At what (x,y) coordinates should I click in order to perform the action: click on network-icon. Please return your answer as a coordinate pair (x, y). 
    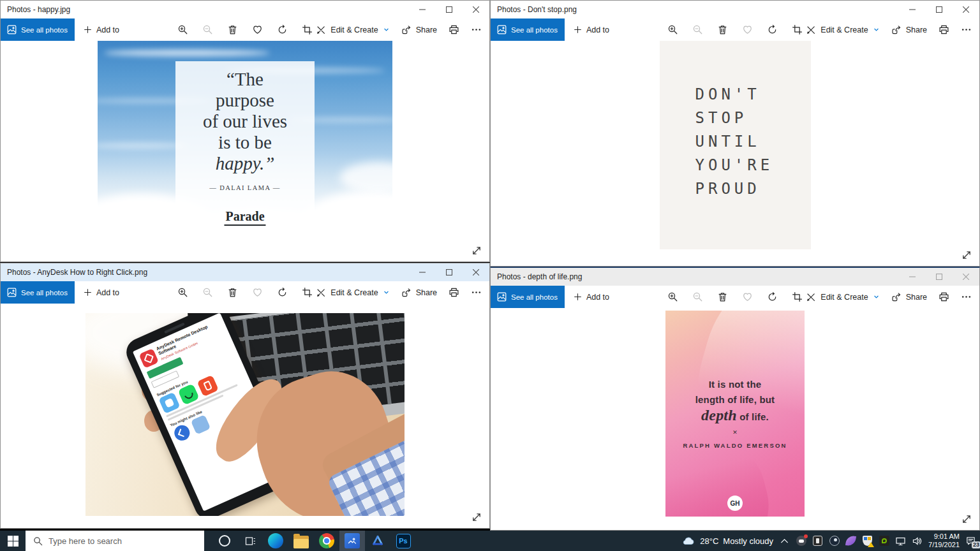
    Looking at the image, I should click on (901, 541).